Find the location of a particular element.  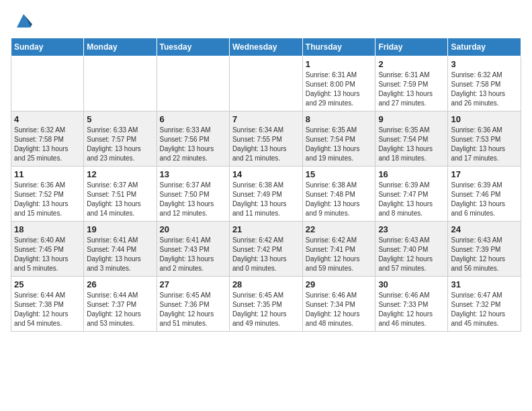

day-info: Sunrise: 6:31 AM Sunset: 7:59 PM Dayligh… is located at coordinates (411, 89).